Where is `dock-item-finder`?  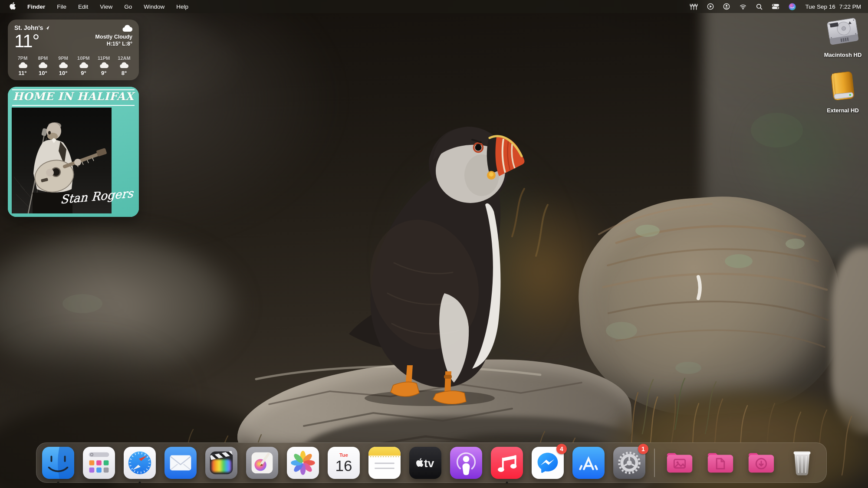
dock-item-finder is located at coordinates (58, 463).